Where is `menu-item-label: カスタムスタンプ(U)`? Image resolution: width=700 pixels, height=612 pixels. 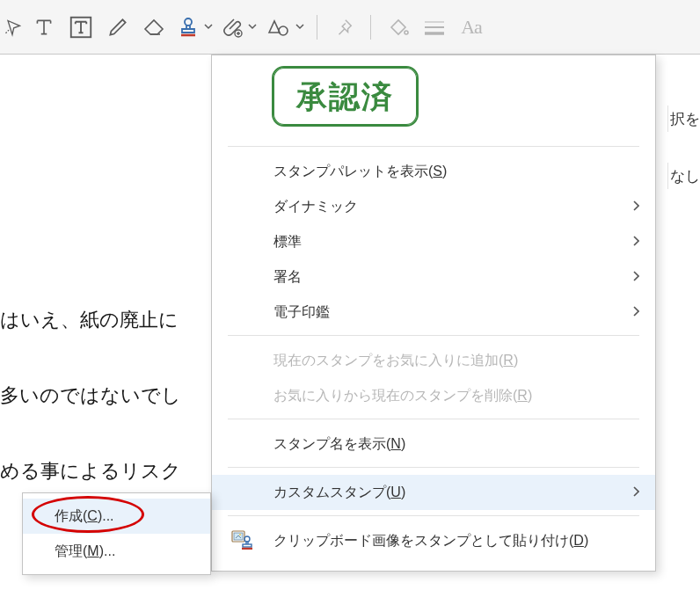 menu-item-label: カスタムスタンプ(U) is located at coordinates (339, 492).